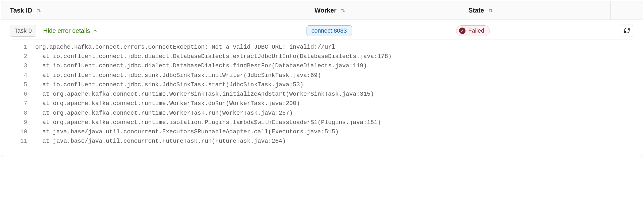  I want to click on line-content: at java.base/java.util.concurrent.Execut…, so click(332, 132).